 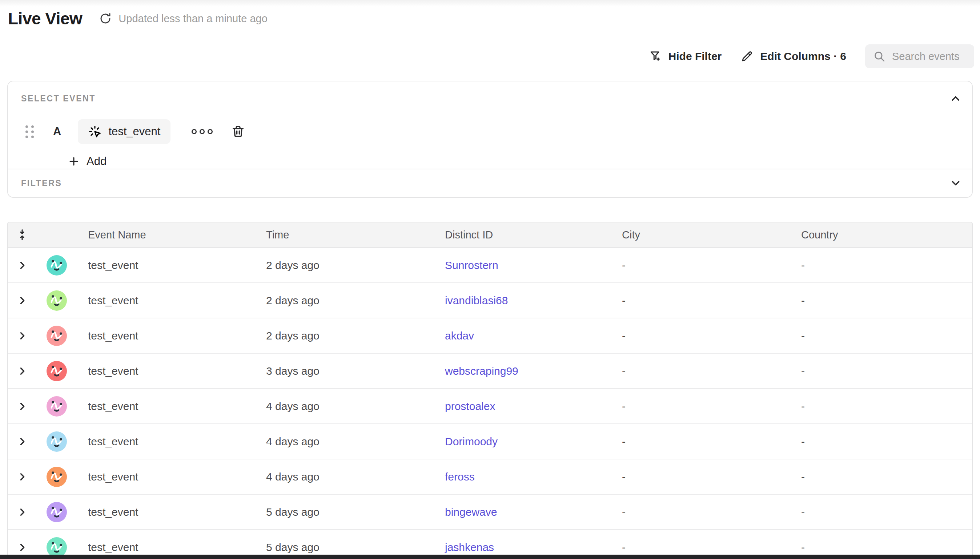 I want to click on hide-filter-label: Hide Filter, so click(x=695, y=56).